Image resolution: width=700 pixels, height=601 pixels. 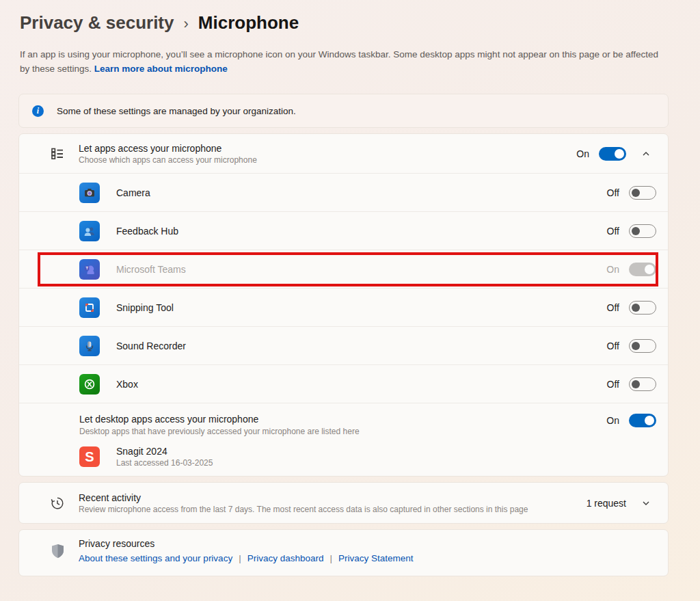 I want to click on history-icon, so click(x=57, y=503).